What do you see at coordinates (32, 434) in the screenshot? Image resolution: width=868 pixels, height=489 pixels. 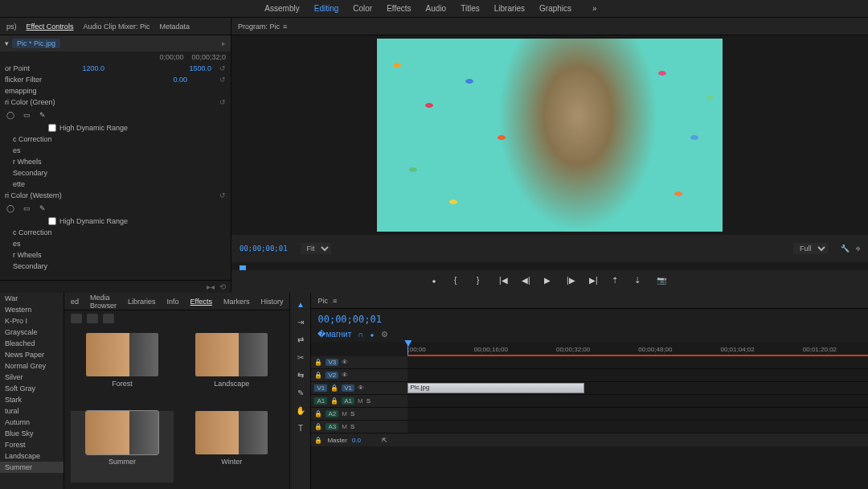 I see `list-item: Blue Sky` at bounding box center [32, 434].